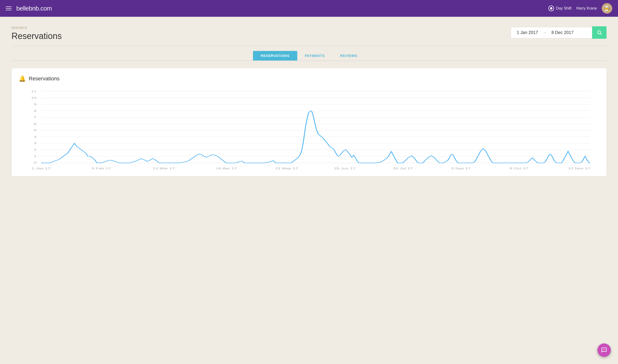 This screenshot has height=364, width=618. I want to click on svg-text: 9, so click(35, 104).